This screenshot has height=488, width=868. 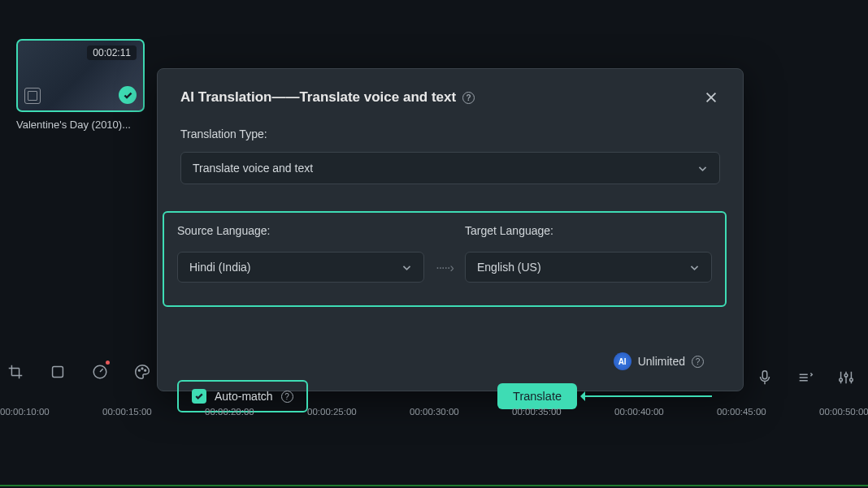 I want to click on source-language-select: Hindi (India), so click(x=301, y=267).